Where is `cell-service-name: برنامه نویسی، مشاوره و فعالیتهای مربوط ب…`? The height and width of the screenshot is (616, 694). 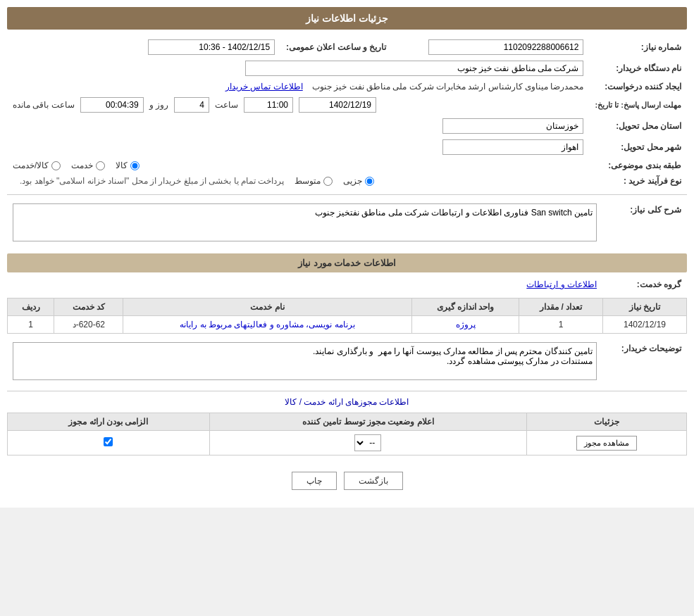
cell-service-name: برنامه نویسی، مشاوره و فعالیتهای مربوط ب… is located at coordinates (268, 325).